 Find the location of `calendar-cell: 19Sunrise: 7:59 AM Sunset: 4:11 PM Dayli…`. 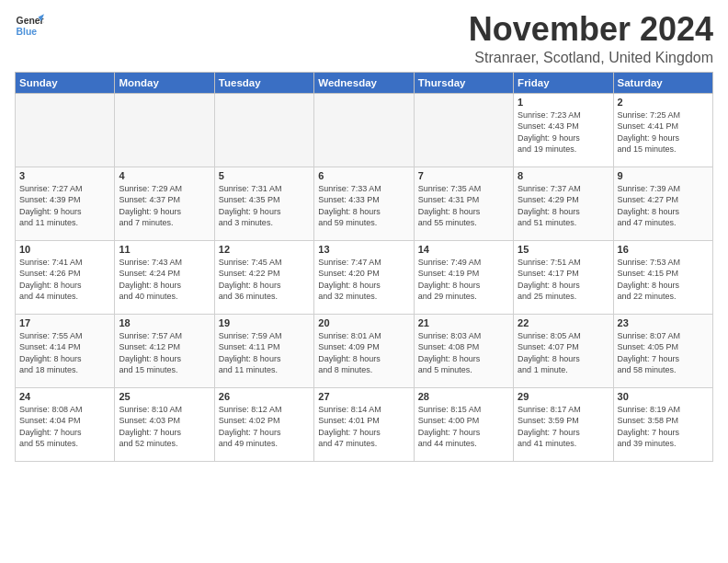

calendar-cell: 19Sunrise: 7:59 AM Sunset: 4:11 PM Dayli… is located at coordinates (264, 350).